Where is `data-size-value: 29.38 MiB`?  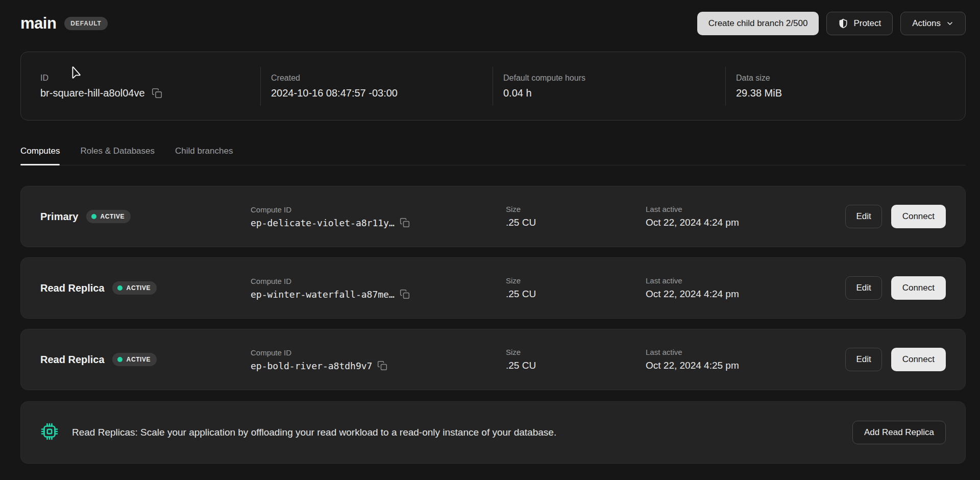 data-size-value: 29.38 MiB is located at coordinates (759, 93).